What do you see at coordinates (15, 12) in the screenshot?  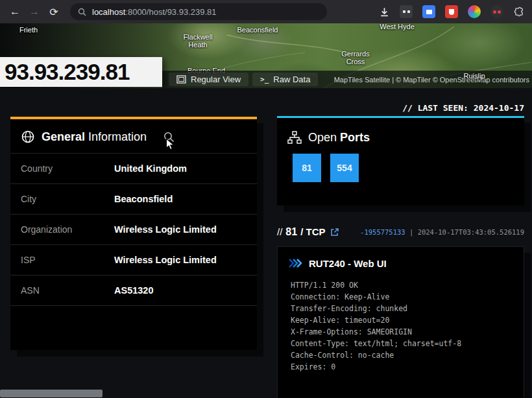 I see `back-icon: ←` at bounding box center [15, 12].